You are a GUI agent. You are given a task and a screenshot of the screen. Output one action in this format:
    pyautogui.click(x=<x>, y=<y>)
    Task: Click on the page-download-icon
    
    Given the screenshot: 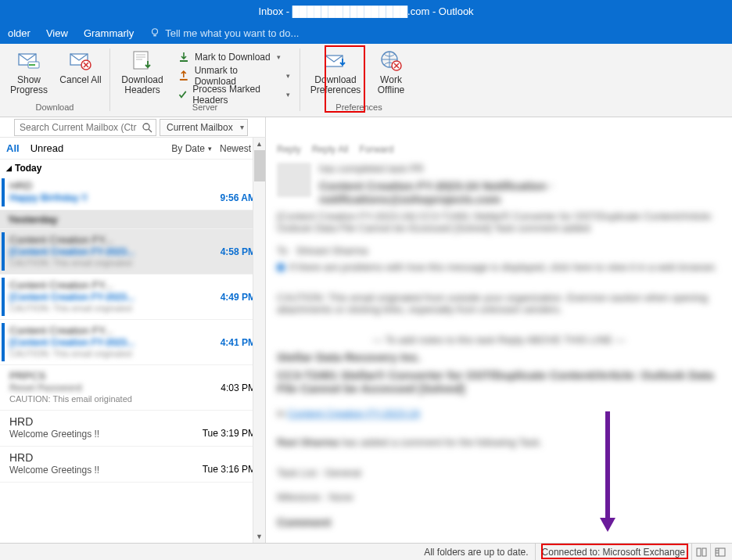 What is the action you would take?
    pyautogui.click(x=142, y=61)
    